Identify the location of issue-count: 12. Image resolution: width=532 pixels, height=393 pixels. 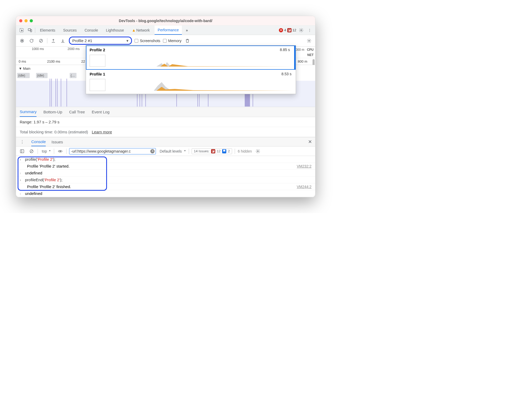
(294, 30).